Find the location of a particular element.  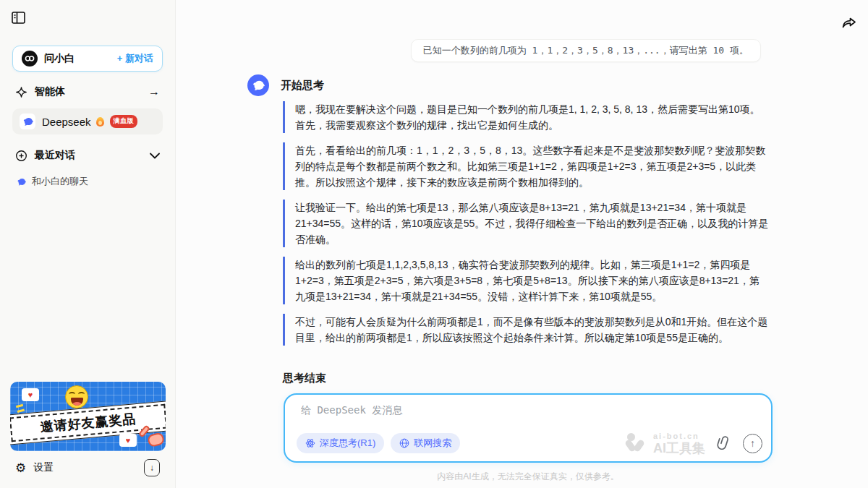

thinking-end-label: 思考结束 is located at coordinates (305, 379).